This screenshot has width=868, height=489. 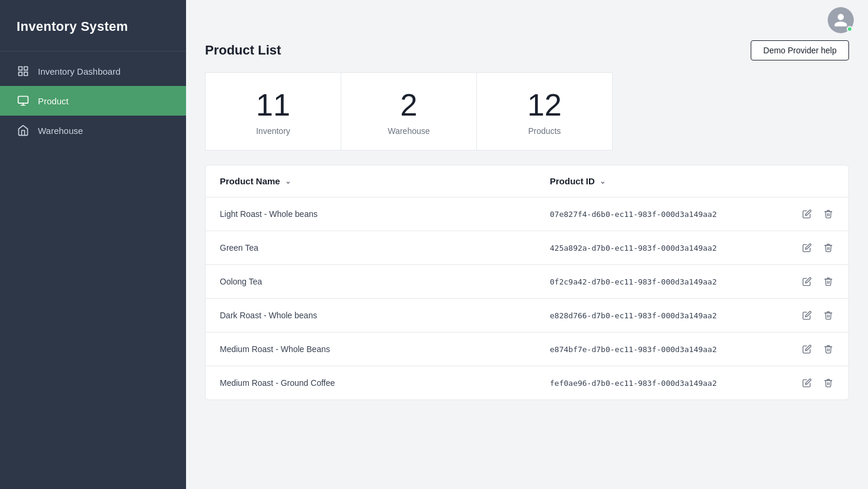 I want to click on stat-products-label: Products, so click(x=544, y=131).